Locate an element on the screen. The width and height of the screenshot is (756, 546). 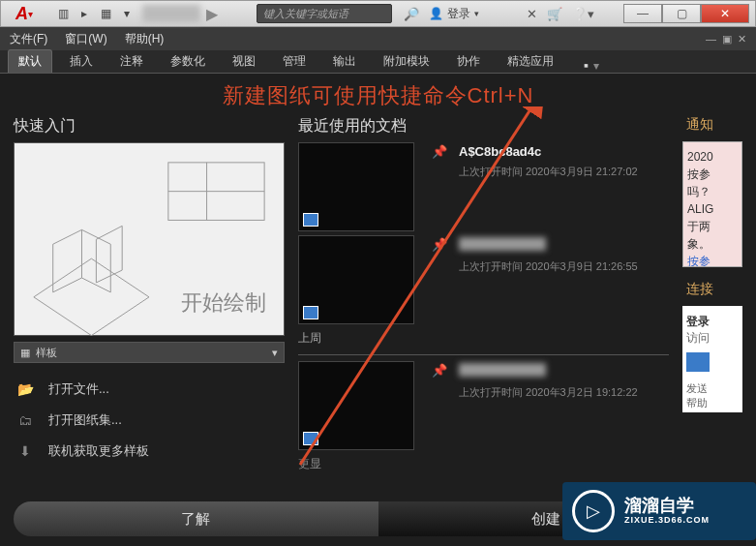
menu-file: 文件(F) is located at coordinates (29, 39).